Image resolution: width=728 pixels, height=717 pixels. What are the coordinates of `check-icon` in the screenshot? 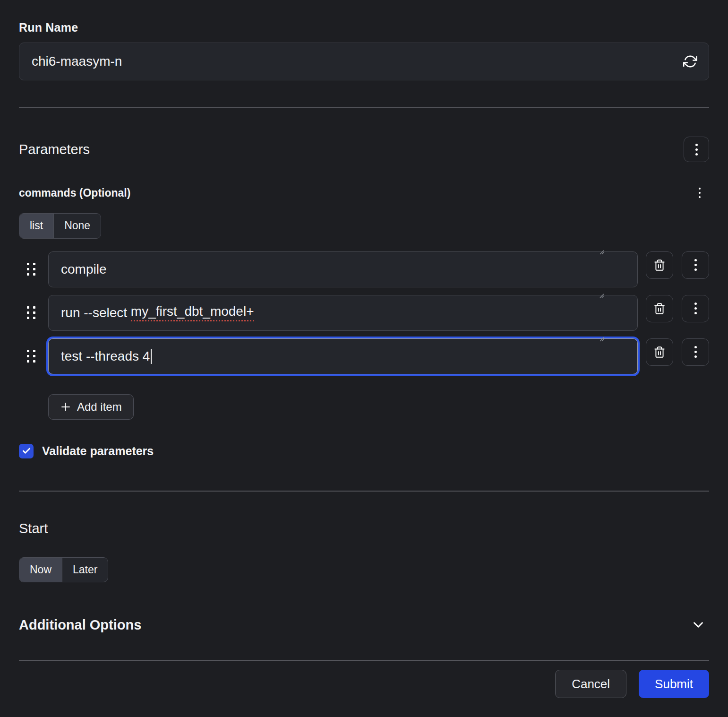 It's located at (26, 451).